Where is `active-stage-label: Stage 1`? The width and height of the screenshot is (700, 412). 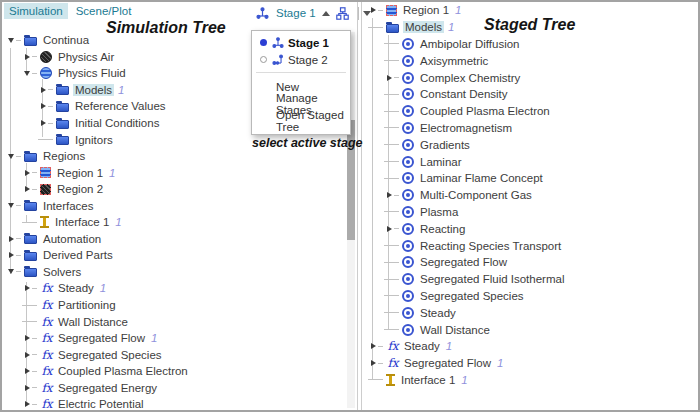
active-stage-label: Stage 1 is located at coordinates (296, 13).